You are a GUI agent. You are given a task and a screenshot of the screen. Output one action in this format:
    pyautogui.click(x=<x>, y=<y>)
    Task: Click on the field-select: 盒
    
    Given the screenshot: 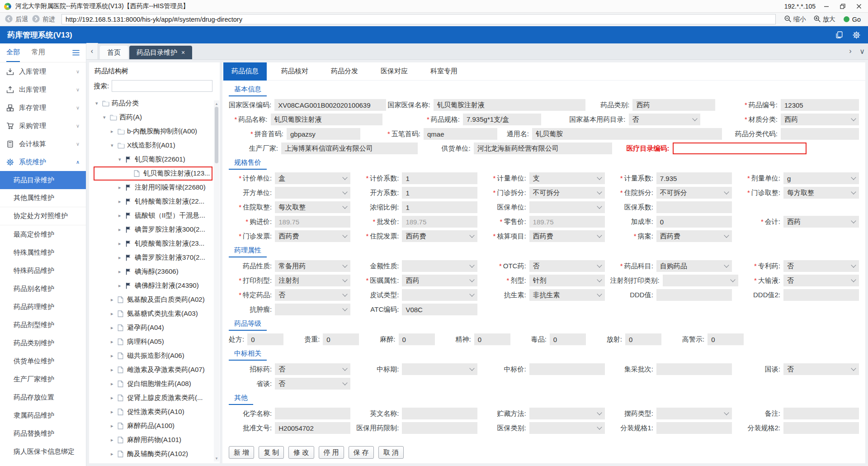 What is the action you would take?
    pyautogui.click(x=313, y=178)
    